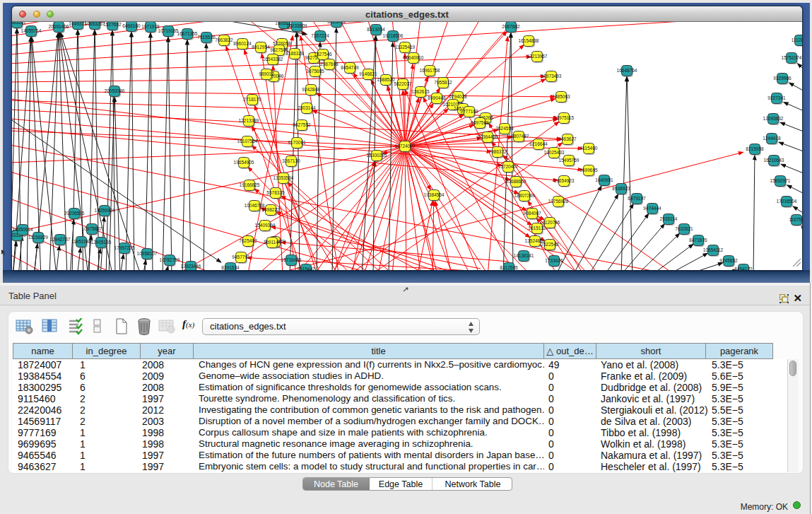  Describe the element at coordinates (75, 214) in the screenshot. I see `svg-text: 20206576` at that location.